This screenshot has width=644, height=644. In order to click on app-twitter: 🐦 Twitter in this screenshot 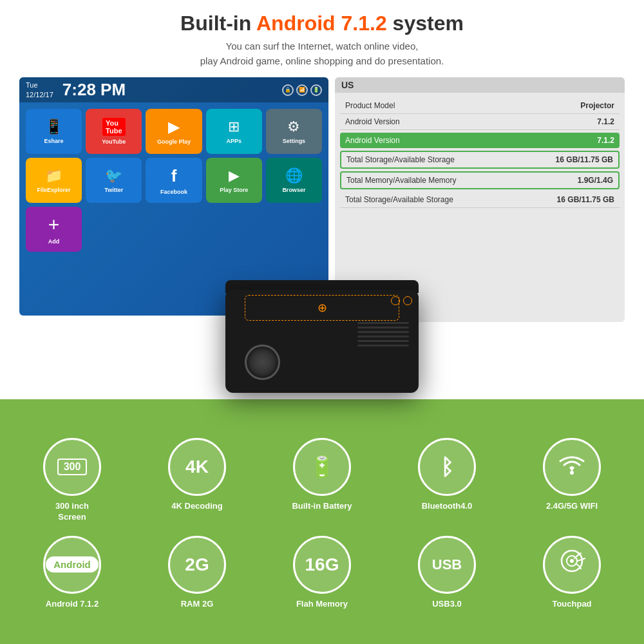, I will do `click(113, 180)`.